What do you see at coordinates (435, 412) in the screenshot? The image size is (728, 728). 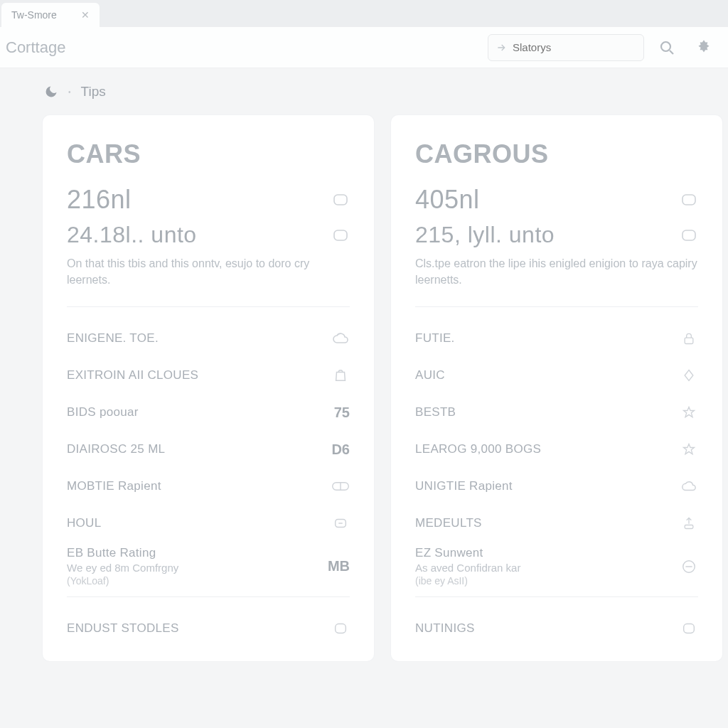 I see `item-label: BESTB` at bounding box center [435, 412].